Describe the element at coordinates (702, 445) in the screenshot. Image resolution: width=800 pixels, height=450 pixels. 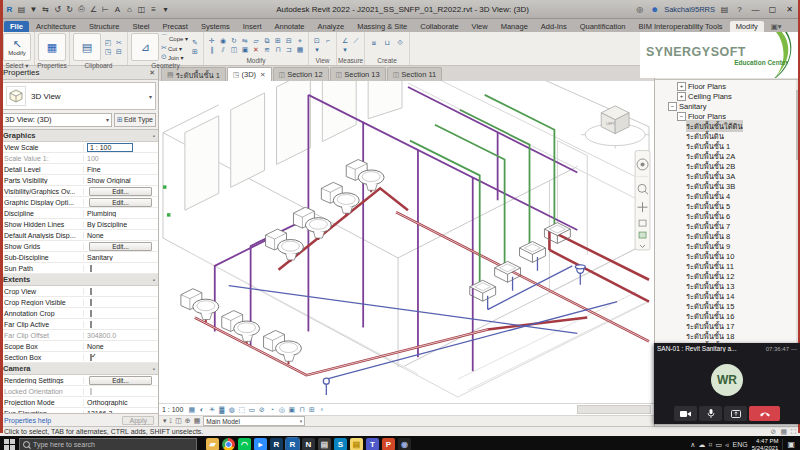
I see `onedrive-cloud-icon: ☁` at that location.